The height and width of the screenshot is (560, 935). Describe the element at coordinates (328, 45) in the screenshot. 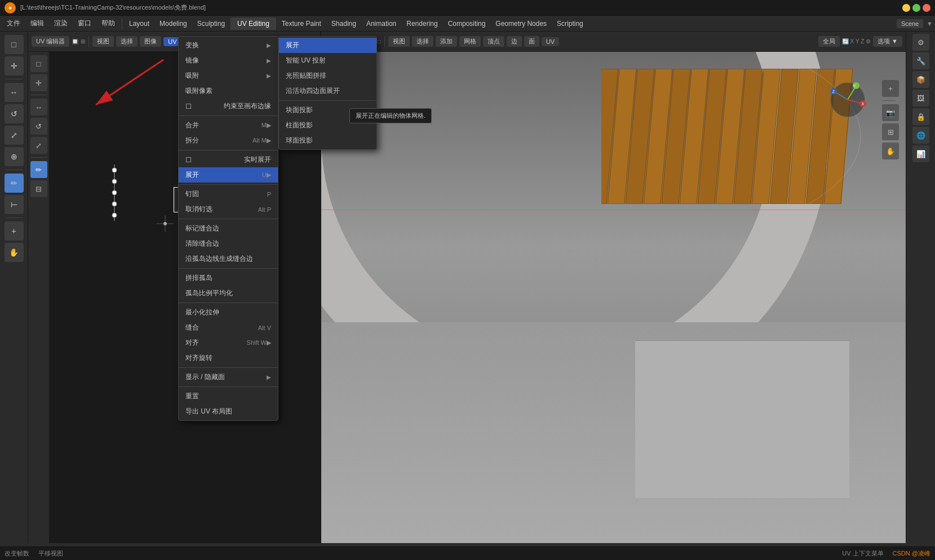

I see `sub-unwrap: 展开` at that location.